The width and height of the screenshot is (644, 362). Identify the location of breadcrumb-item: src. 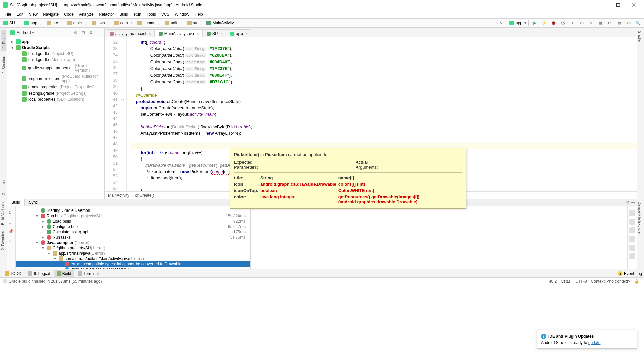
(52, 23).